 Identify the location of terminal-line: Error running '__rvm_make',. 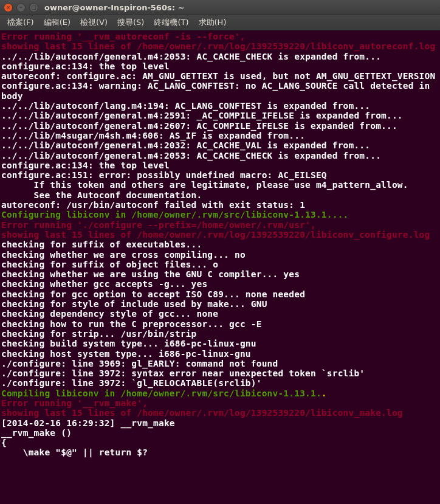
(221, 403).